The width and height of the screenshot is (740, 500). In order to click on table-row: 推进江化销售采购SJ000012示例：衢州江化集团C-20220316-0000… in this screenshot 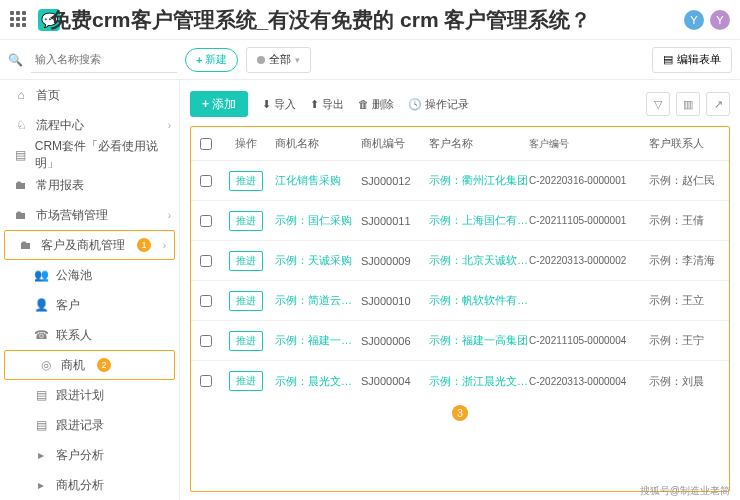, I will do `click(460, 181)`.